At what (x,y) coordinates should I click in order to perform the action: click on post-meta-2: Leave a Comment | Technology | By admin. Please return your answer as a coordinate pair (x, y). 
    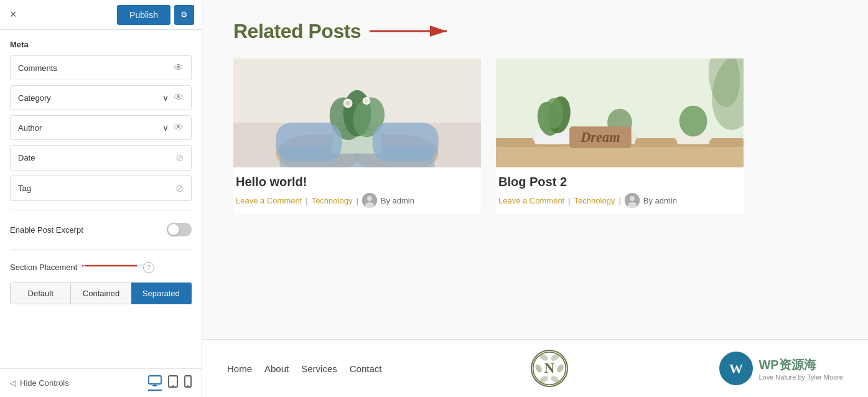
    Looking at the image, I should click on (620, 203).